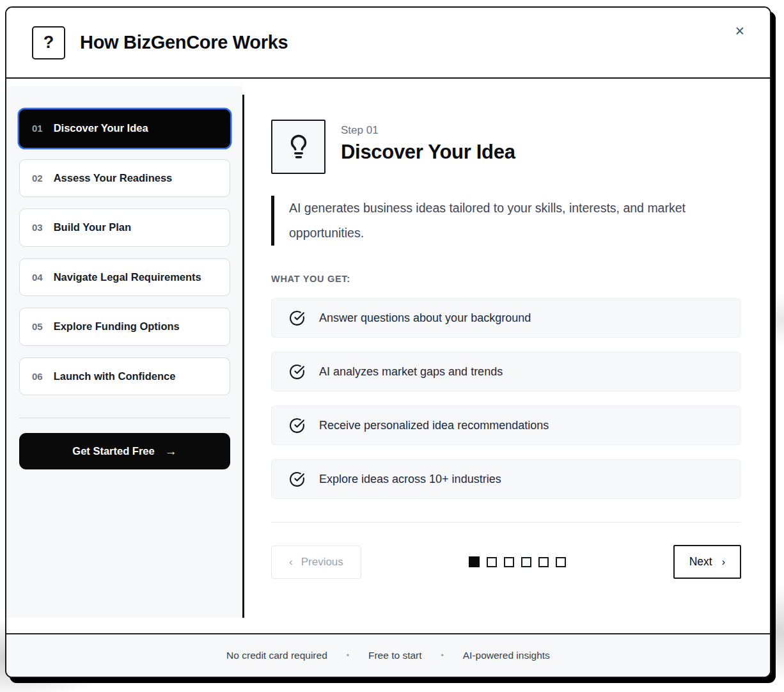 This screenshot has height=692, width=784. Describe the element at coordinates (277, 656) in the screenshot. I see `footer-item: No credit card required` at that location.